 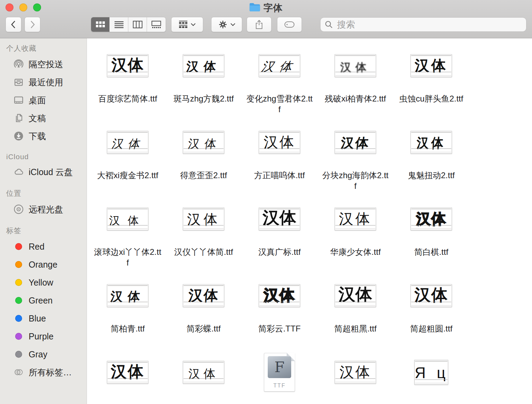 I want to click on file-item: 汉体 简彩蝶.ttf, so click(x=204, y=308).